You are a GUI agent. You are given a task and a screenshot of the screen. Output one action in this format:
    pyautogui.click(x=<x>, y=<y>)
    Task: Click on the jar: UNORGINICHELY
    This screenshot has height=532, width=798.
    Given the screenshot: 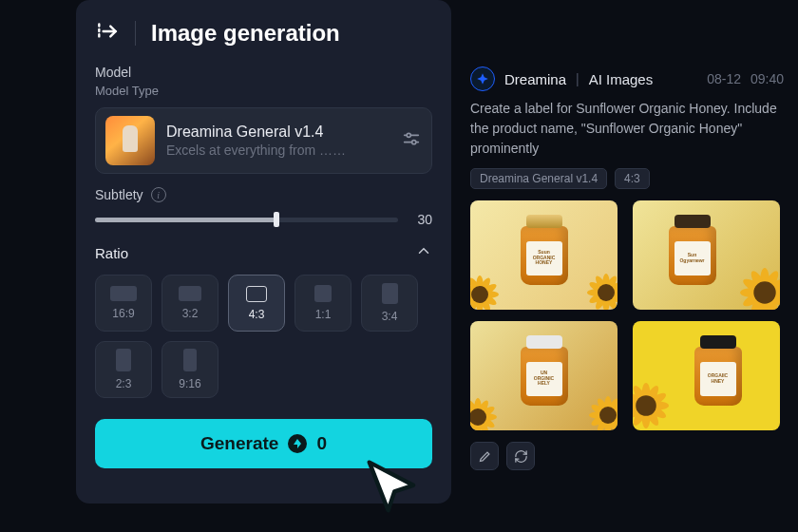 What is the action you would take?
    pyautogui.click(x=544, y=376)
    